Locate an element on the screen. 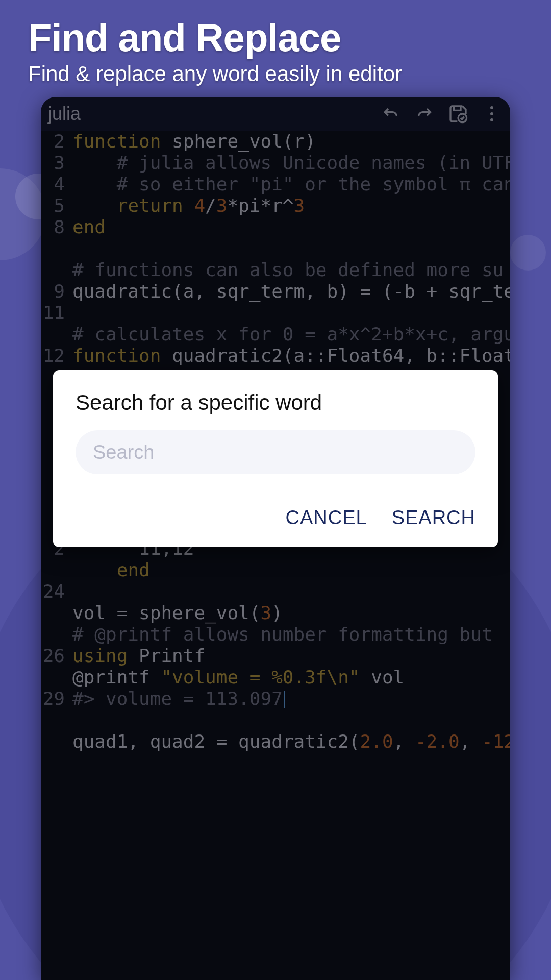 Image resolution: width=551 pixels, height=980 pixels. search-dialog: Search for a specific word CANCEL SEARCH is located at coordinates (276, 458).